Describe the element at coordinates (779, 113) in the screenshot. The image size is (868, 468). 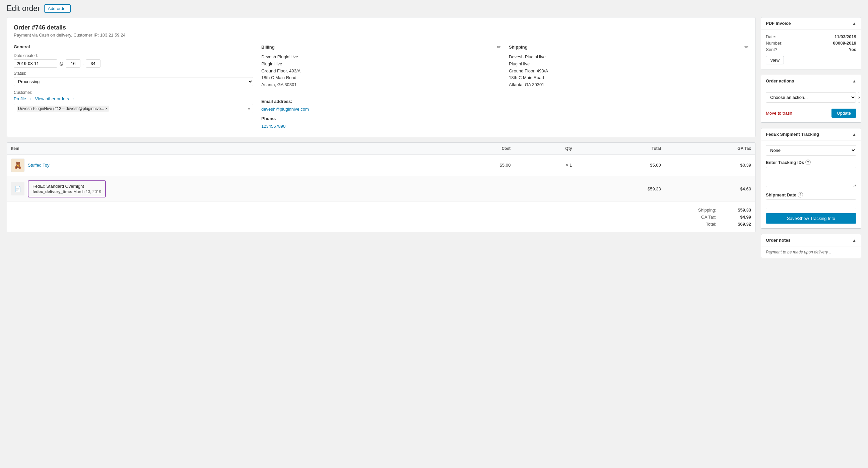
I see `move-to-trash-link: Move to trash` at that location.